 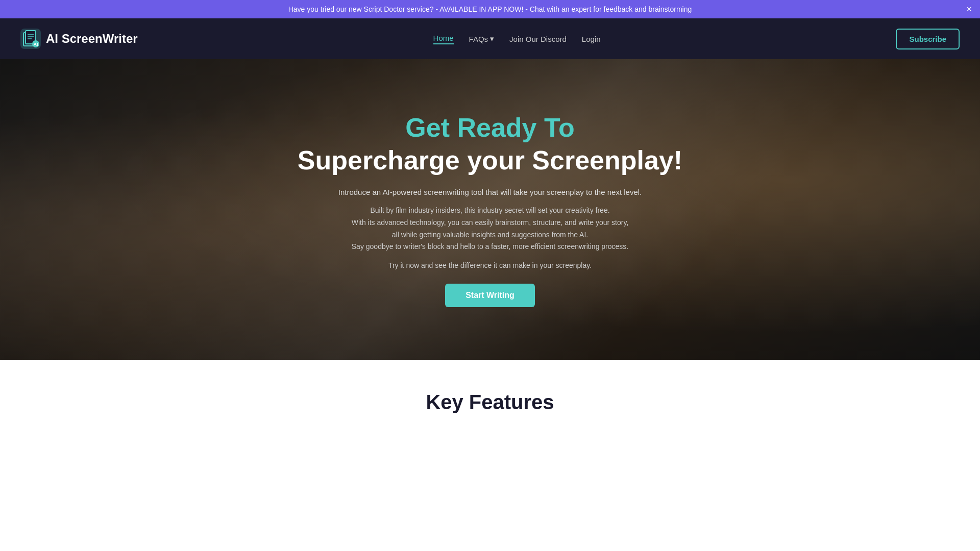 What do you see at coordinates (31, 39) in the screenshot?
I see `logo-icon: AI` at bounding box center [31, 39].